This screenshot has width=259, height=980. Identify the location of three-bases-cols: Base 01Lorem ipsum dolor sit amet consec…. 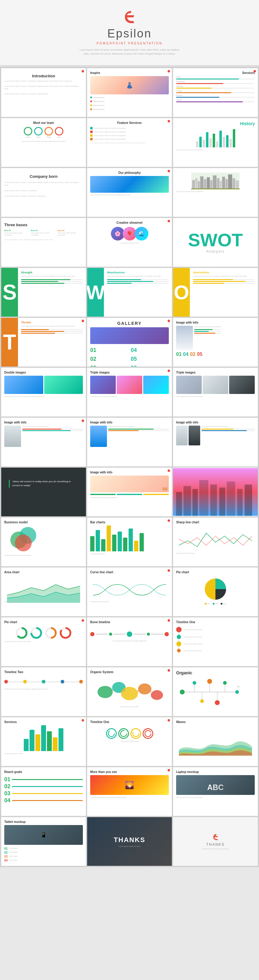
(43, 233).